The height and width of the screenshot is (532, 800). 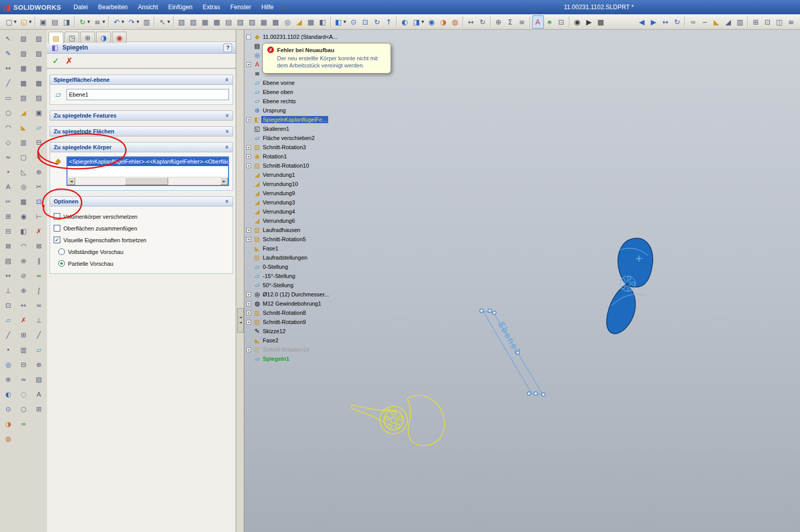 What do you see at coordinates (141, 131) in the screenshot?
I see `section-header-mirror-faces: Zu spiegelnde Flächen «` at bounding box center [141, 131].